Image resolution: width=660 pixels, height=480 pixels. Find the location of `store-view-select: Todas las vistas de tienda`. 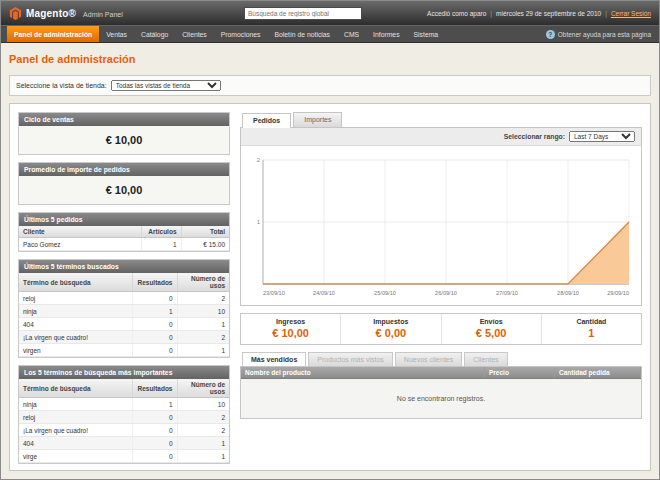

store-view-select: Todas las vistas de tienda is located at coordinates (166, 86).